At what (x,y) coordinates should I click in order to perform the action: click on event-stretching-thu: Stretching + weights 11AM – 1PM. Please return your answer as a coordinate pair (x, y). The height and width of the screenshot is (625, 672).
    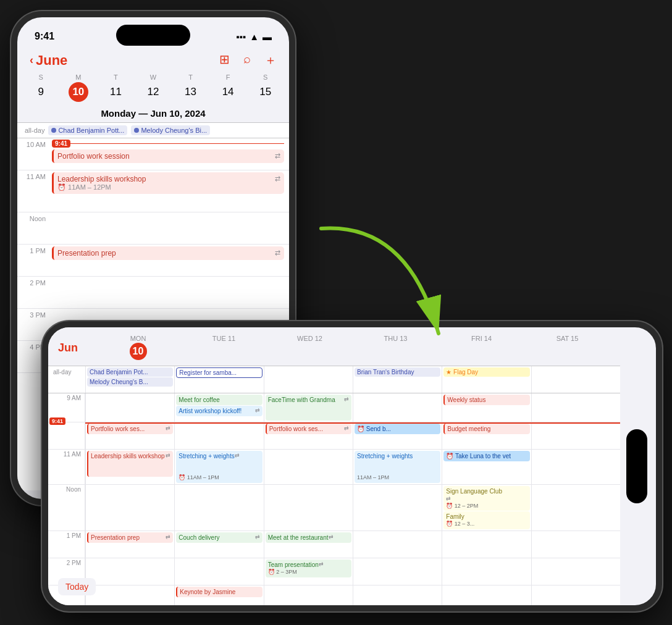
    Looking at the image, I should click on (398, 467).